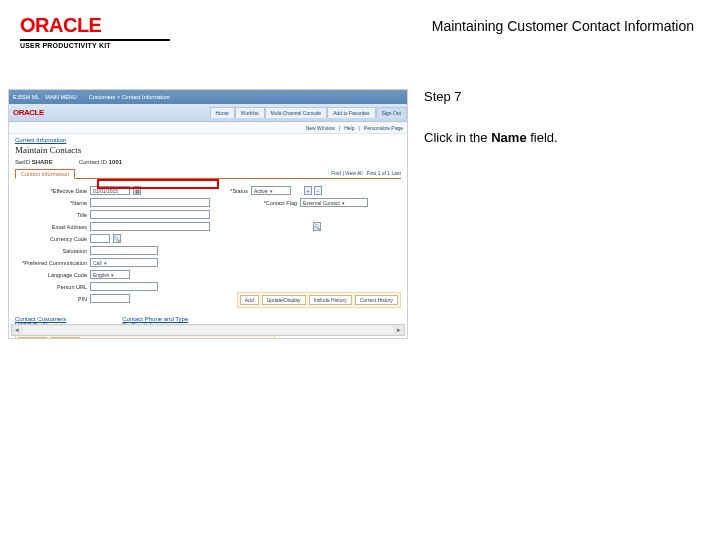  Describe the element at coordinates (271, 190) in the screenshot. I see `status-select: Active` at that location.